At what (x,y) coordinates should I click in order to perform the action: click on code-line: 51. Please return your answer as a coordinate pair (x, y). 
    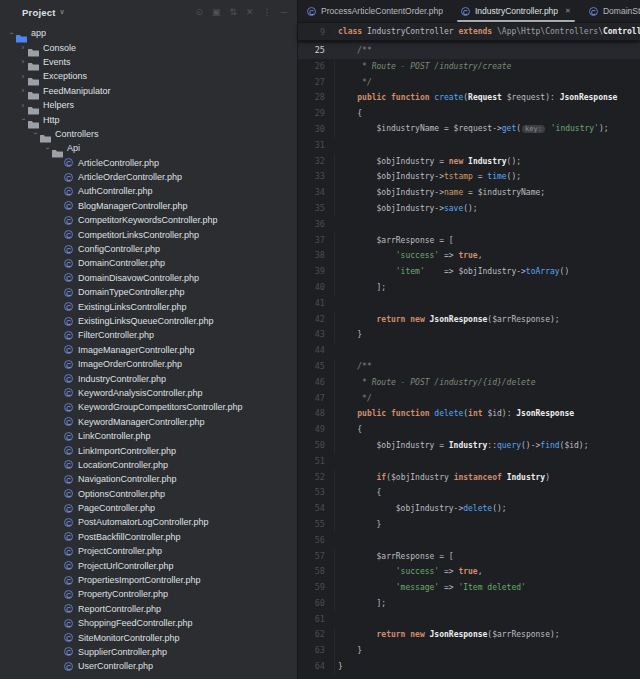
    Looking at the image, I should click on (469, 462).